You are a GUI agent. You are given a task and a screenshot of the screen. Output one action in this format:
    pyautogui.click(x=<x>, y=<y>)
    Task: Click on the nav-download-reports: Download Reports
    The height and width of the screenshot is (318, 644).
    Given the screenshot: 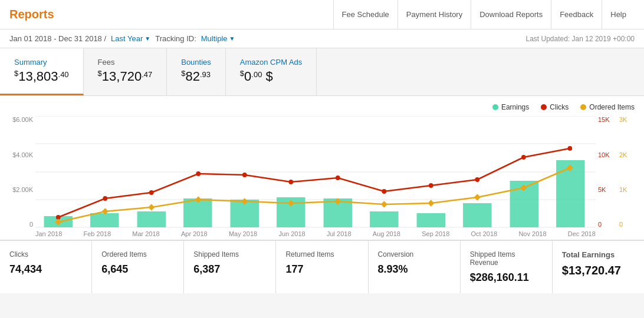 What is the action you would take?
    pyautogui.click(x=511, y=15)
    